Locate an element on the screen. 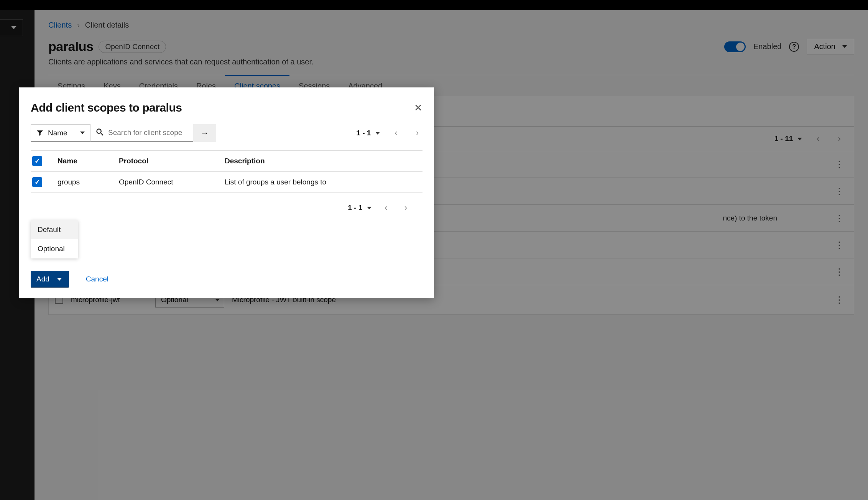 The height and width of the screenshot is (500, 868). modal-top-pager: 1 - 1 ‹ › is located at coordinates (390, 133).